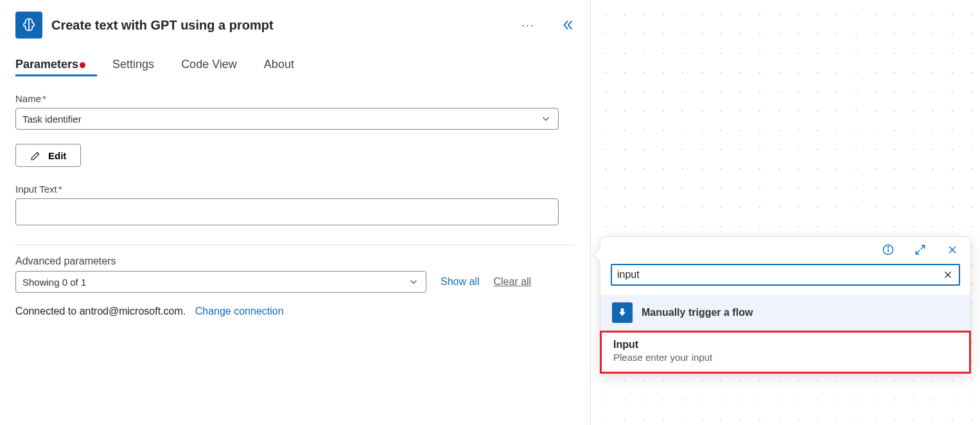 The image size is (980, 425). Describe the element at coordinates (52, 119) in the screenshot. I see `name-select-value: Task identifier` at that location.